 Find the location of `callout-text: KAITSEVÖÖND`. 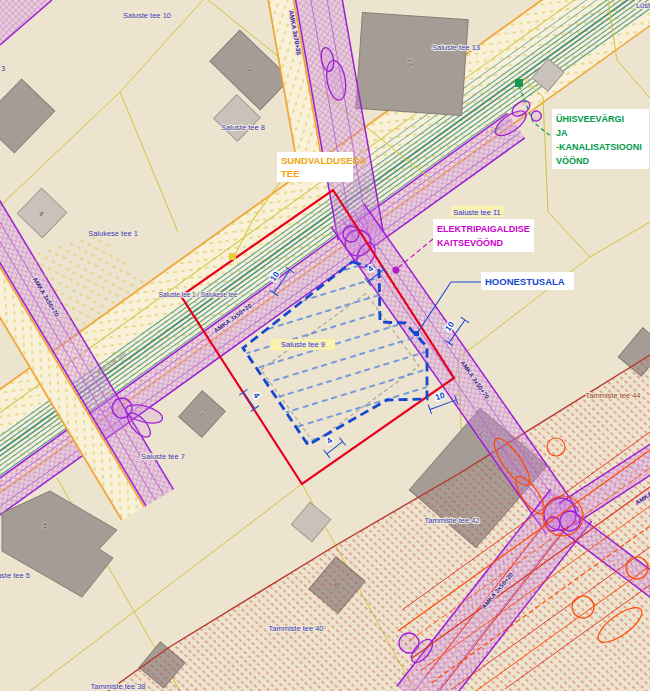

callout-text: KAITSEVÖÖND is located at coordinates (470, 243).